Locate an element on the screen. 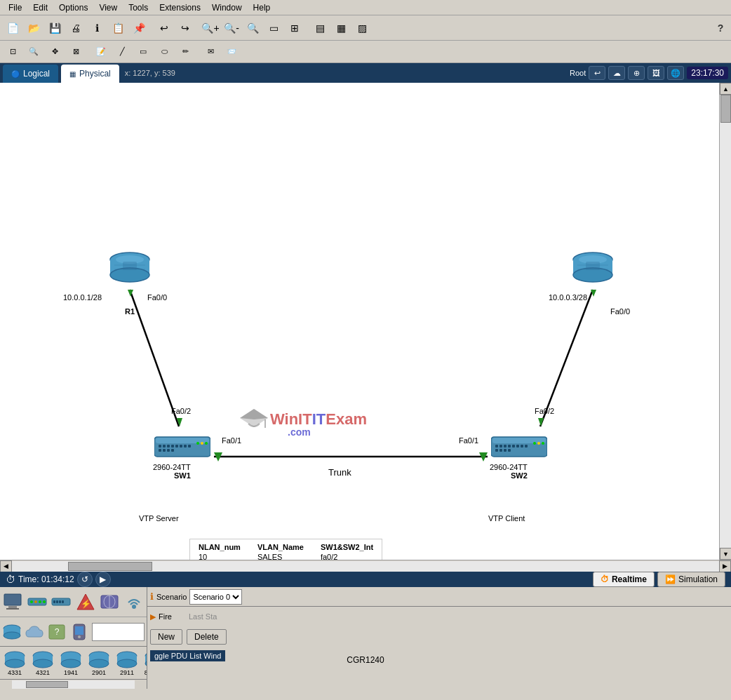  device-hscroll-thumb is located at coordinates (47, 685).